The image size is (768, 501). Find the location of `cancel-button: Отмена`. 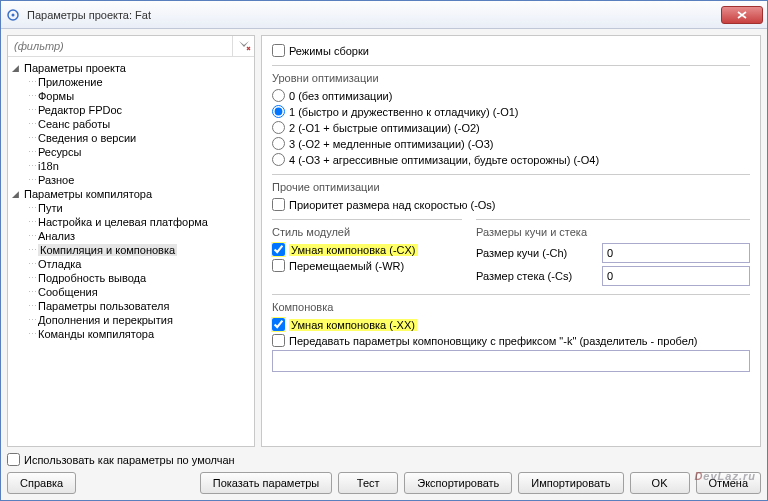

cancel-button: Отмена is located at coordinates (728, 483).